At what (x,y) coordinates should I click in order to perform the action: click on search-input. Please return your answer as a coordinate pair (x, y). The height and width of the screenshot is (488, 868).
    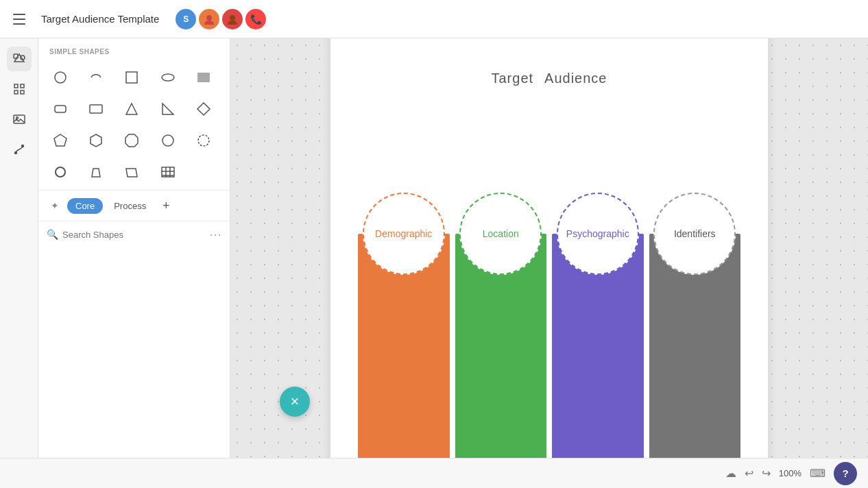
    Looking at the image, I should click on (134, 234).